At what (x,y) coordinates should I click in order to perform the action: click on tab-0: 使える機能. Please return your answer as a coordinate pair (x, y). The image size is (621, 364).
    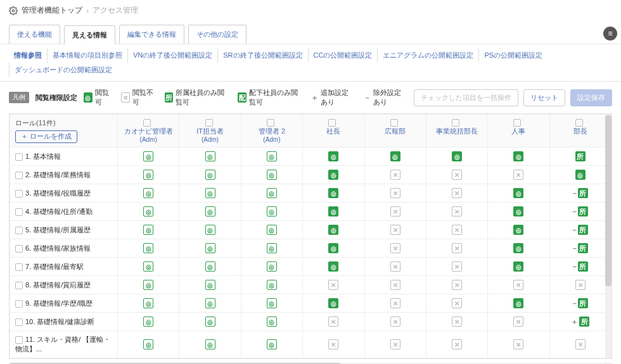
    Looking at the image, I should click on (34, 34).